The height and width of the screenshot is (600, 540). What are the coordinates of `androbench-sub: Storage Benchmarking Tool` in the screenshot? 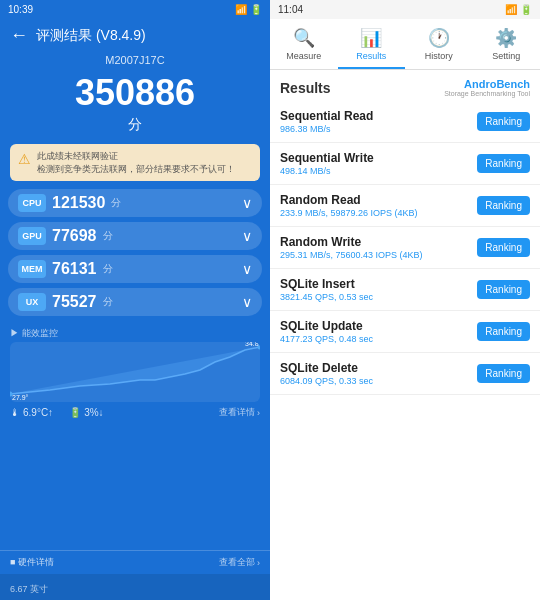 It's located at (487, 94).